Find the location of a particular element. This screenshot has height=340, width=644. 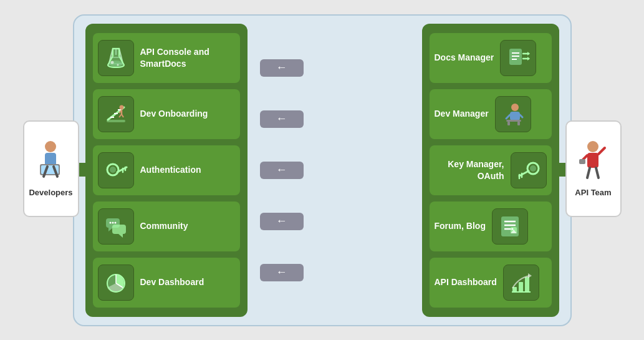

arrow-pill-3: ← is located at coordinates (282, 170).